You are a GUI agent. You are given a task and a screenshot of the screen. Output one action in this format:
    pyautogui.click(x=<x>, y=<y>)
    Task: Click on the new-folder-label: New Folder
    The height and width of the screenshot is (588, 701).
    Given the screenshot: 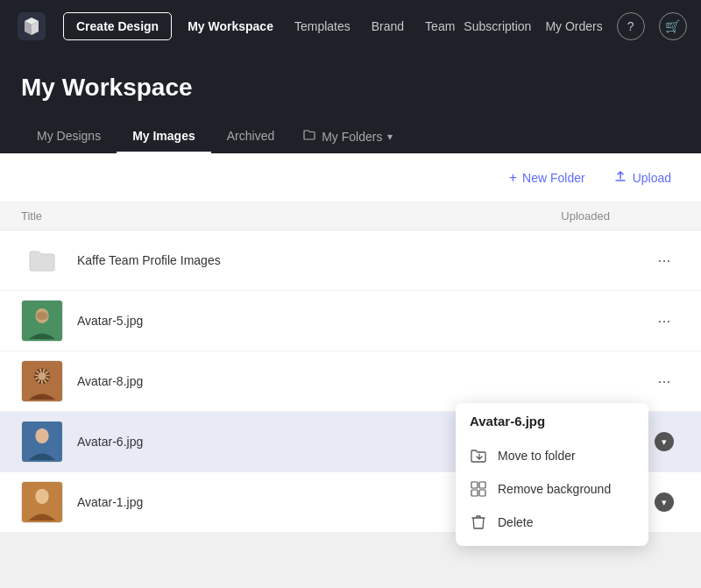 What is the action you would take?
    pyautogui.click(x=554, y=178)
    